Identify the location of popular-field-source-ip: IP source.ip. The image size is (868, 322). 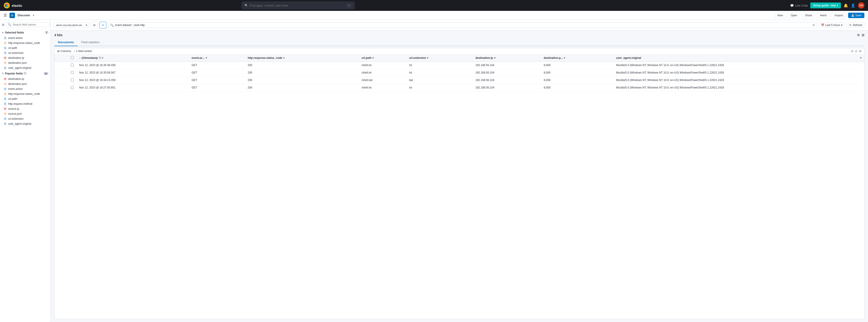
(25, 109).